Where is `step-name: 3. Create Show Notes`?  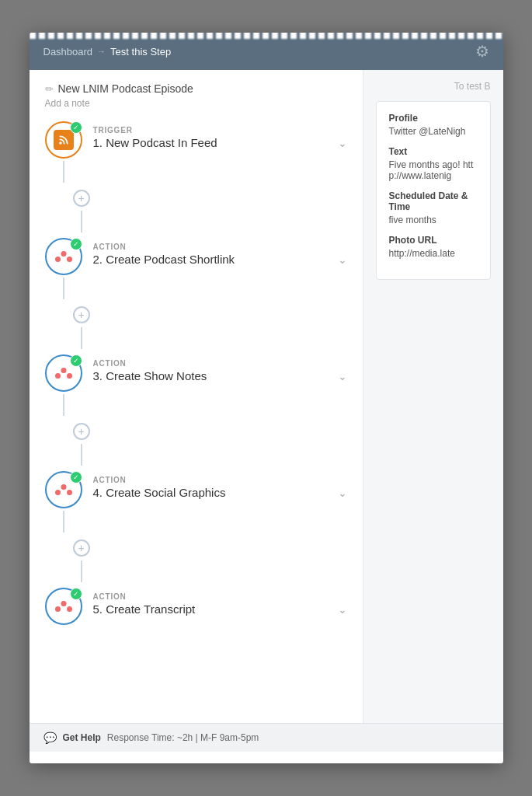 step-name: 3. Create Show Notes is located at coordinates (151, 376).